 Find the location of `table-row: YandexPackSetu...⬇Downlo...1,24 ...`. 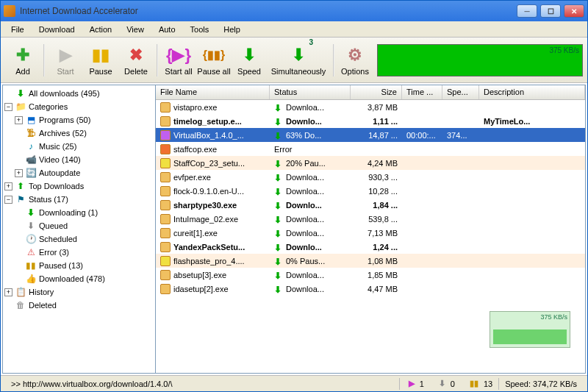

table-row: YandexPackSetu...⬇Downlo...1,24 ... is located at coordinates (370, 247).